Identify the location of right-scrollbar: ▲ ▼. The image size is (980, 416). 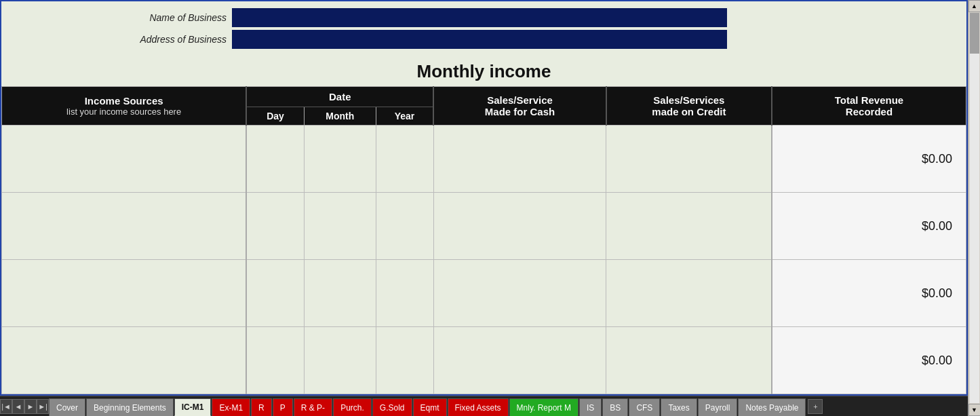
(974, 208).